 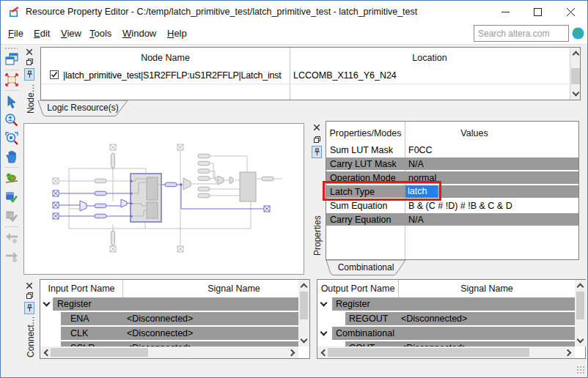 I want to click on tab-logic-resources: Logic Resource(s), so click(x=83, y=108).